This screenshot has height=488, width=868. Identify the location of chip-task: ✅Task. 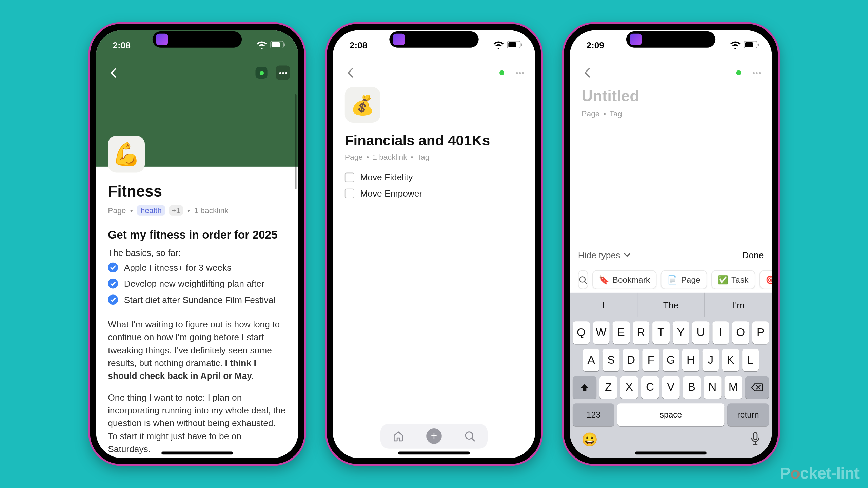
(733, 280).